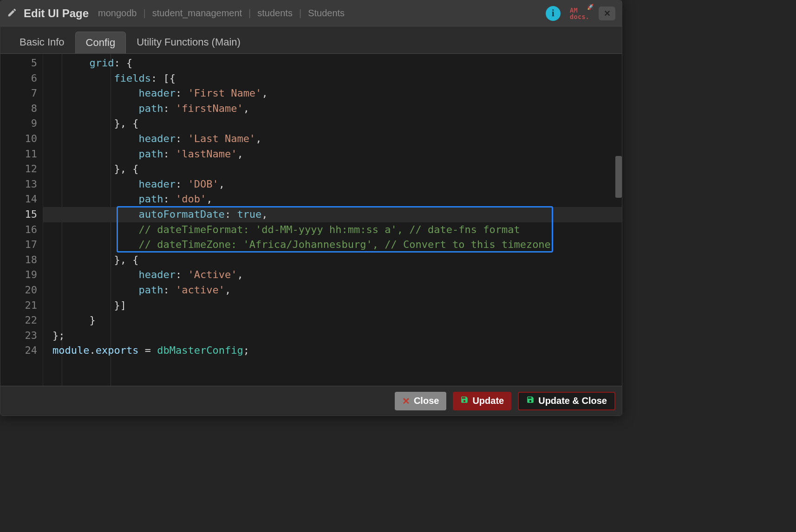 Image resolution: width=796 pixels, height=532 pixels. What do you see at coordinates (573, 401) in the screenshot?
I see `update-close-button-label: Update & Close` at bounding box center [573, 401].